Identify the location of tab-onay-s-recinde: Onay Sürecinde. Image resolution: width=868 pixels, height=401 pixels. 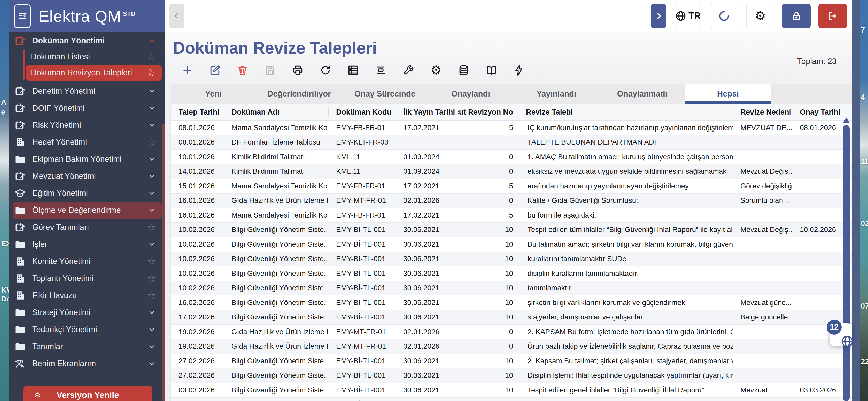
(385, 94).